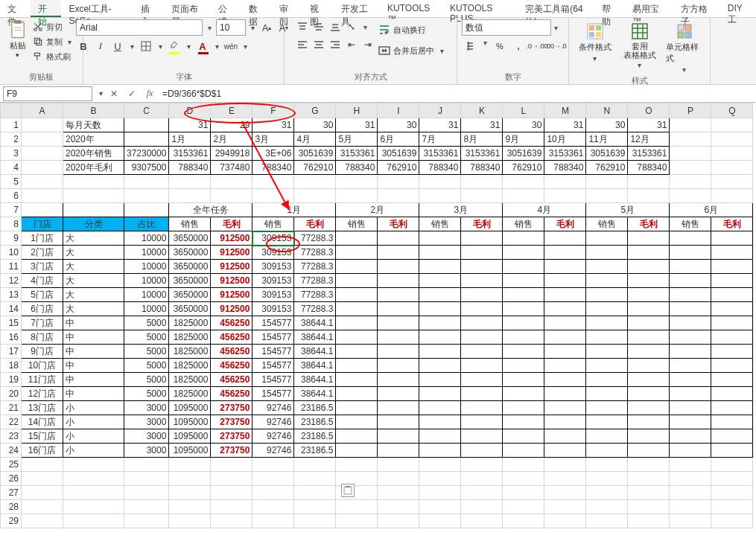 The width and height of the screenshot is (756, 544). Describe the element at coordinates (649, 140) in the screenshot. I see `cell: 12月` at that location.